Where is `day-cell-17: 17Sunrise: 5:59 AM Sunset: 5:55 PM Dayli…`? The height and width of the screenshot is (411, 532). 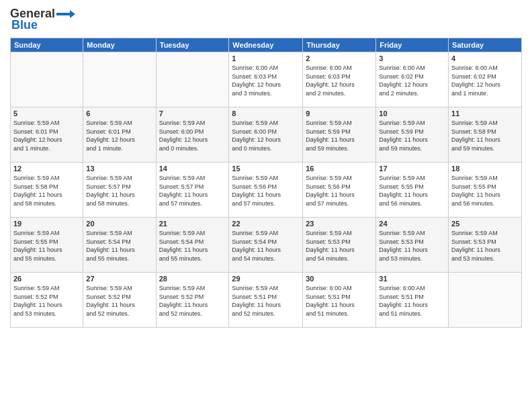 day-cell-17: 17Sunrise: 5:59 AM Sunset: 5:55 PM Dayli… is located at coordinates (412, 190).